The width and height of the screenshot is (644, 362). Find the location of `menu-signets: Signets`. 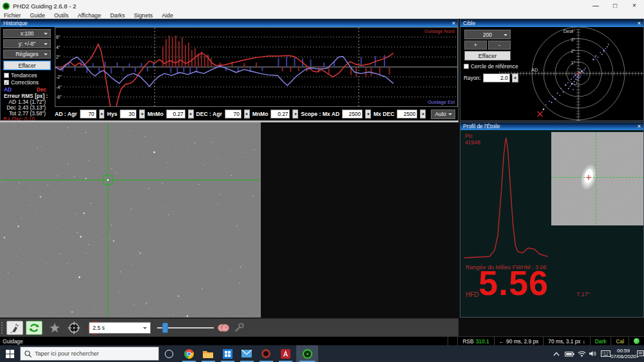

menu-signets: Signets is located at coordinates (143, 15).